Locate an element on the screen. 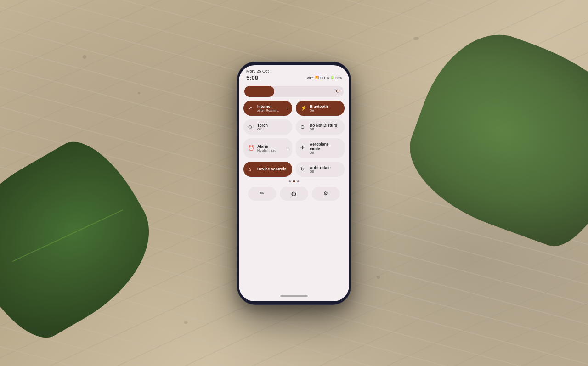 This screenshot has width=588, height=366. dnd-icon: ⊖ is located at coordinates (304, 127).